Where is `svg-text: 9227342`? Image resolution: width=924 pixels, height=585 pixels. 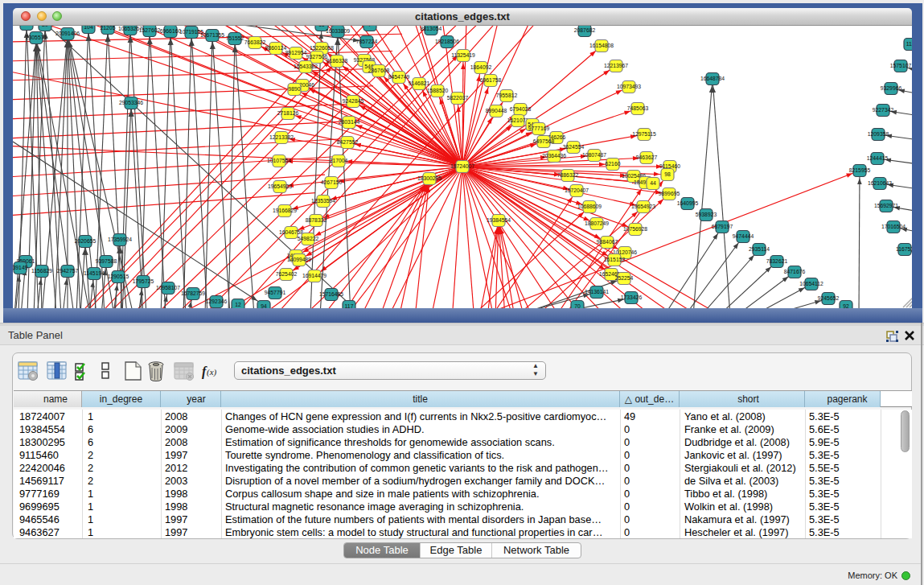 svg-text: 9227342 is located at coordinates (883, 109).